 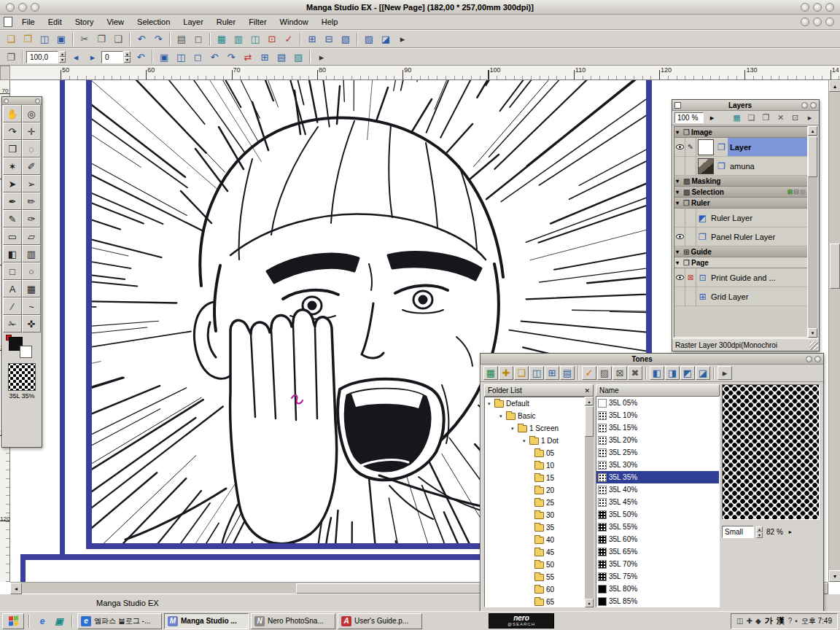 What do you see at coordinates (658, 515) in the screenshot?
I see `tone-item-35l-50: 35L 50%` at bounding box center [658, 515].